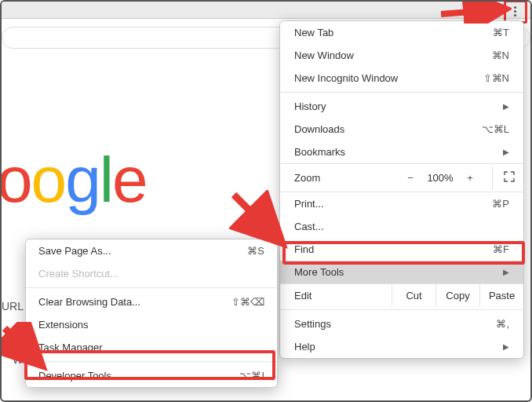 This screenshot has height=402, width=532. I want to click on menu-item-label: Help, so click(304, 347).